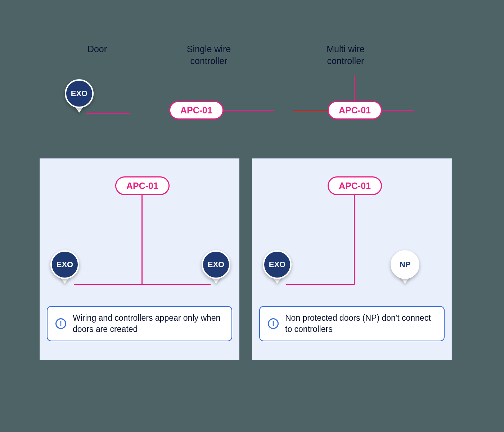 The image size is (504, 432). I want to click on legend-multi-wire-right, so click(398, 110).